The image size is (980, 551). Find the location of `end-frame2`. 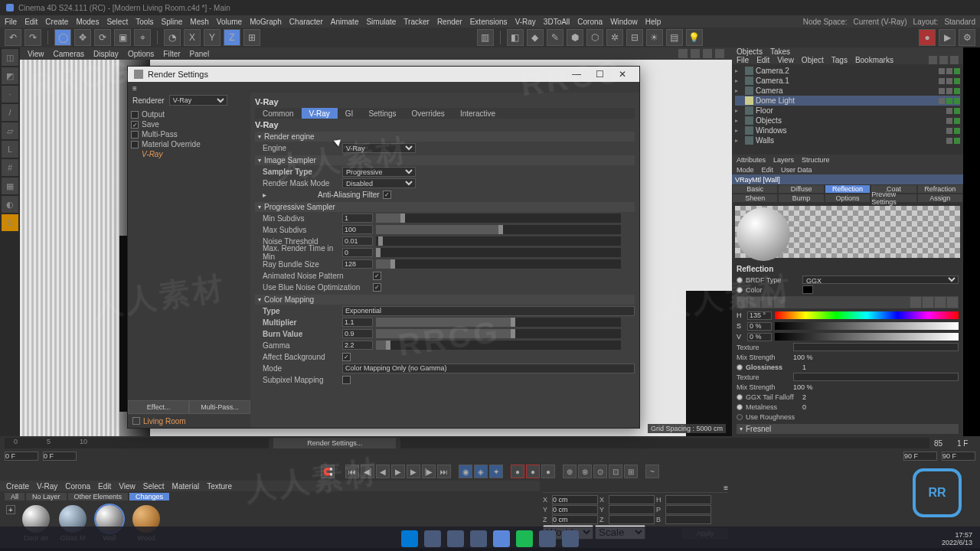

end-frame2 is located at coordinates (959, 456).